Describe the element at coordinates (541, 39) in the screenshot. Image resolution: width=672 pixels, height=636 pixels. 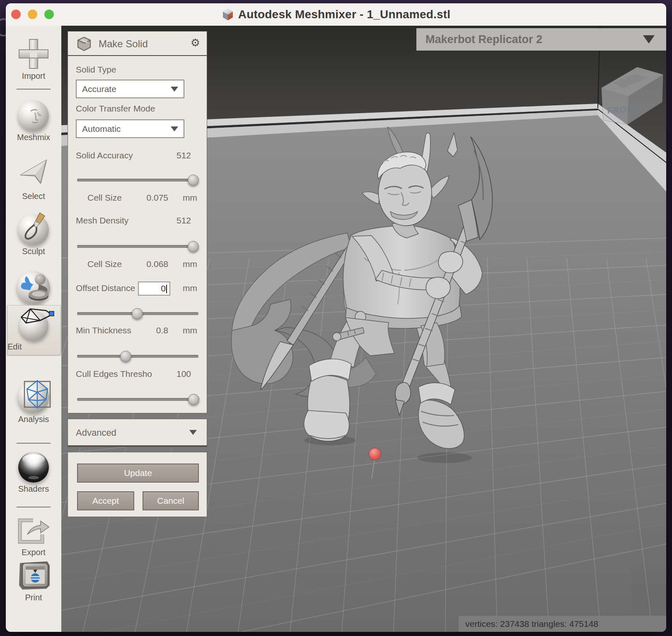
I see `printer-selector-bar: Makerbot Replicator 2` at that location.